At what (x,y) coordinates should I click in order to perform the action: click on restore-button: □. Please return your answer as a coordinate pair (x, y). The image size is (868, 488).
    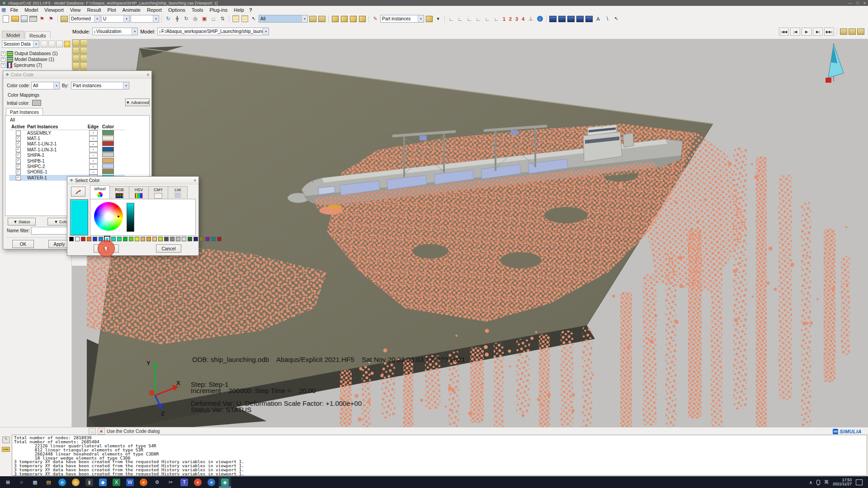
    Looking at the image, I should click on (857, 3).